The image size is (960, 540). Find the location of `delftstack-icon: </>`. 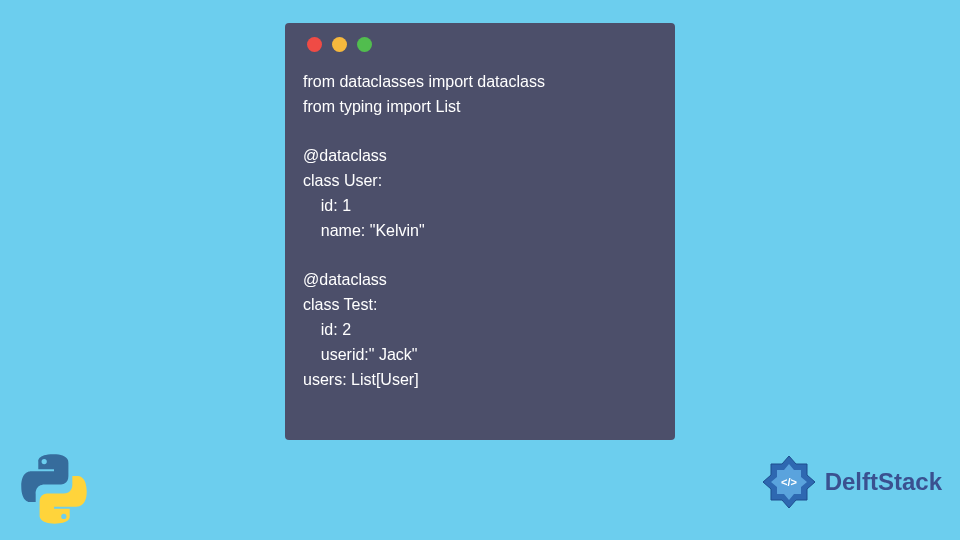

delftstack-icon: </> is located at coordinates (789, 482).